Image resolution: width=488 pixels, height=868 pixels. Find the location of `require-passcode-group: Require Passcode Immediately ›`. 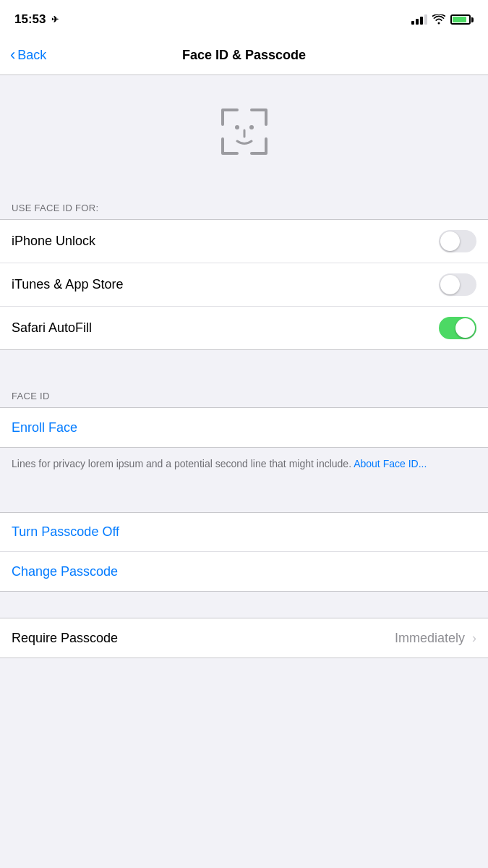

require-passcode-group: Require Passcode Immediately › is located at coordinates (244, 638).